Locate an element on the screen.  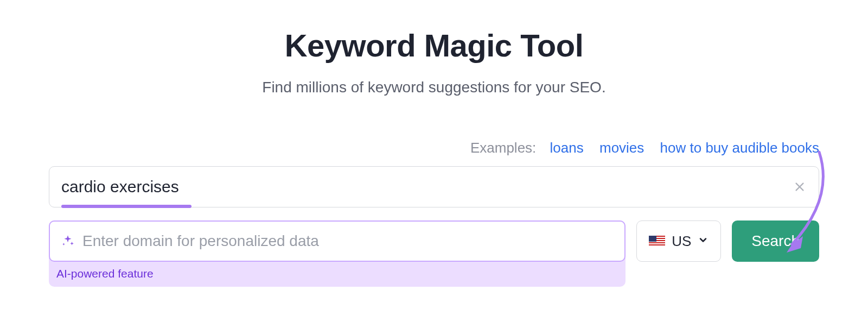
page-title: Keyword Magic Tool is located at coordinates (434, 46).